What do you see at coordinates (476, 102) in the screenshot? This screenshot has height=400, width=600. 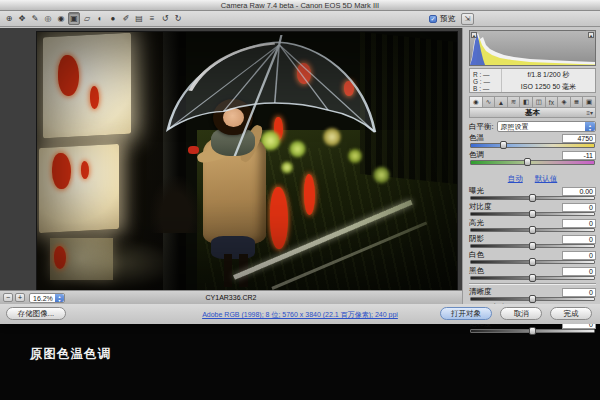 I see `tab-basic: ◉` at bounding box center [476, 102].